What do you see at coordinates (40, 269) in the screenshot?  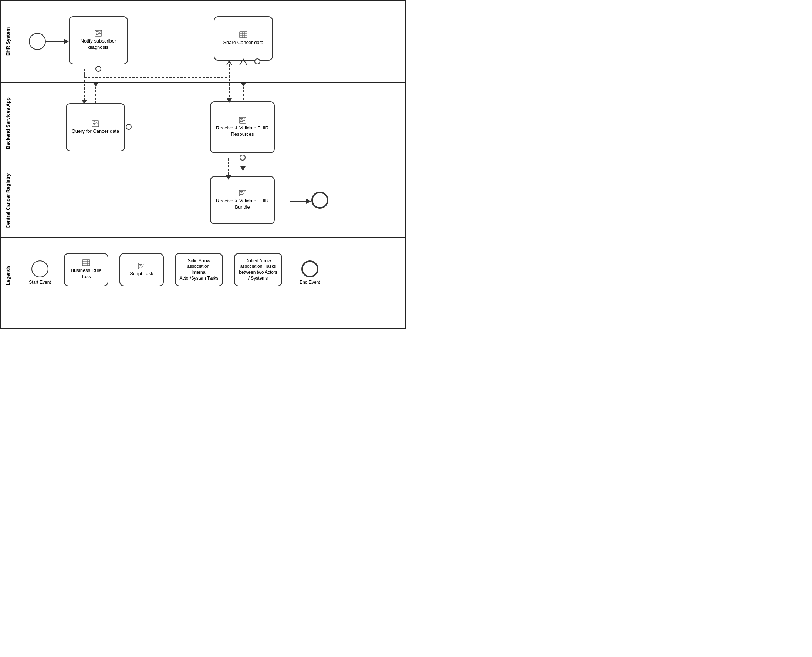 I see `legend-start-circle` at bounding box center [40, 269].